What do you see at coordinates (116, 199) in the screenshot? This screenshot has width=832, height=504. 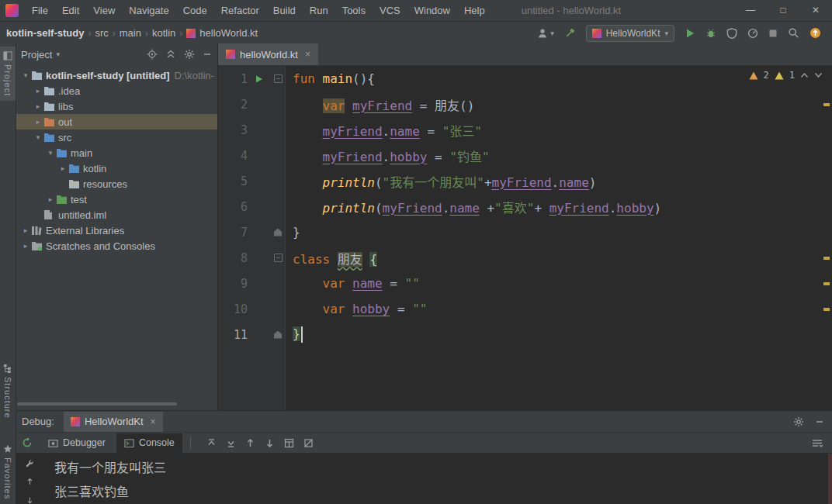 I see `tree-item-test: ▸test` at bounding box center [116, 199].